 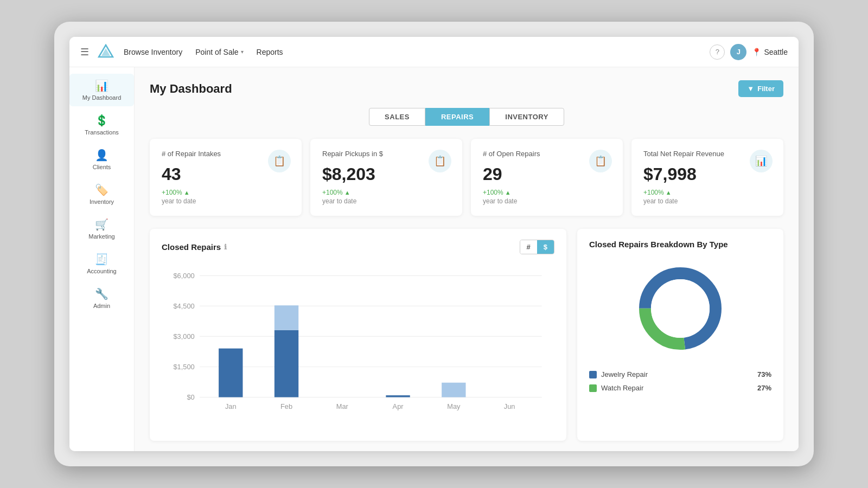 What do you see at coordinates (546, 247) in the screenshot?
I see `toggle-dollar-button: $` at bounding box center [546, 247].